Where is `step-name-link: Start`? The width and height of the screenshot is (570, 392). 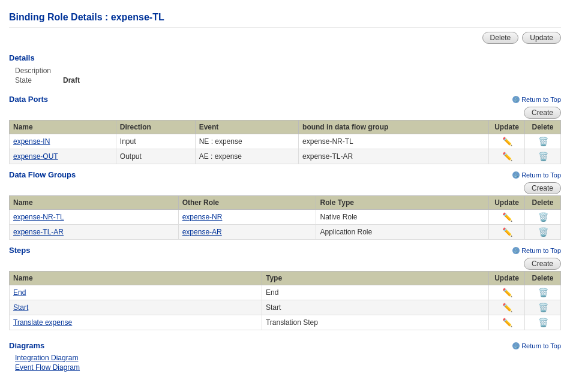 step-name-link: Start is located at coordinates (20, 307).